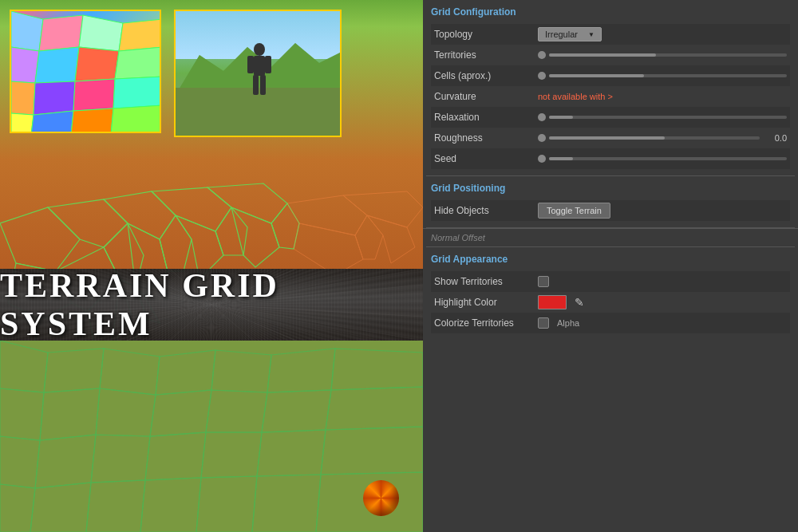  Describe the element at coordinates (486, 211) in the screenshot. I see `hide-objects-label: Hide Objects` at that location.